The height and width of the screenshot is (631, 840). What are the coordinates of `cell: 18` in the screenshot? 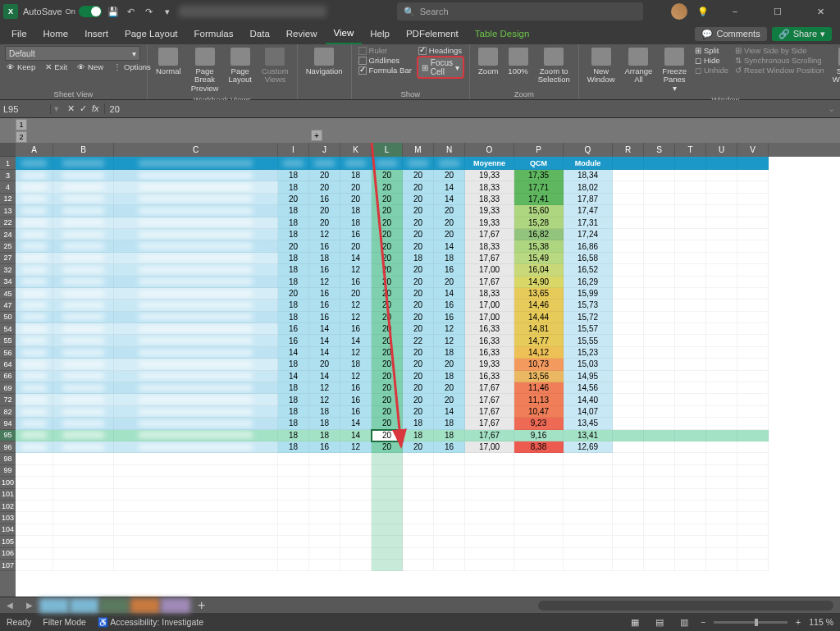 It's located at (294, 400).